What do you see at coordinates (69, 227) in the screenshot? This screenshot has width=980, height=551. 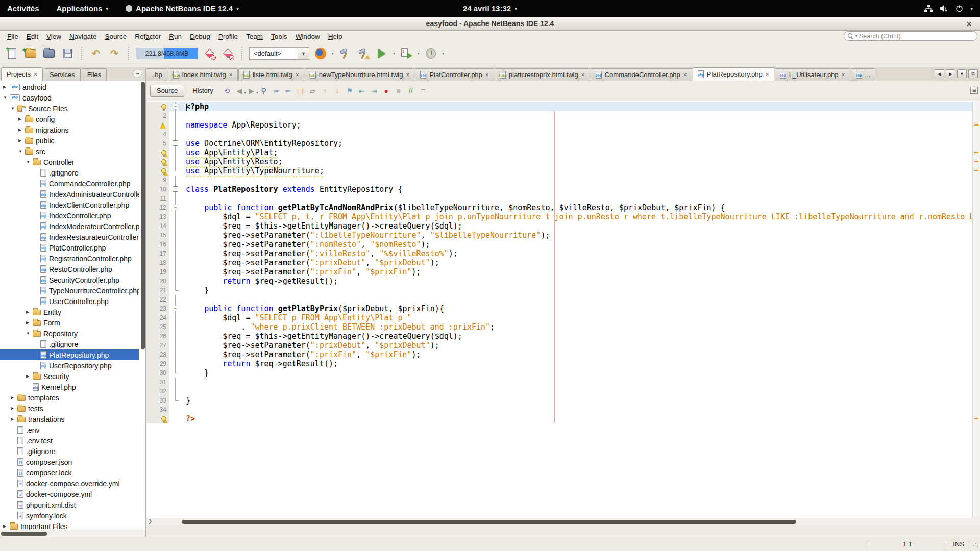 I see `tree-item: phpIndexModerateurController.php` at bounding box center [69, 227].